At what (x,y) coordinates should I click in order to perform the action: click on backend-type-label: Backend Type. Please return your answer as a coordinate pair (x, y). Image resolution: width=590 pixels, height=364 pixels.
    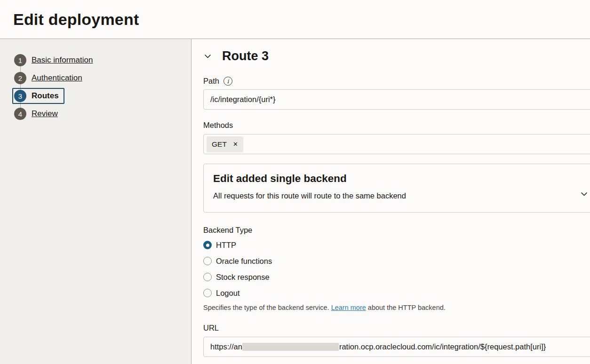
    Looking at the image, I should click on (397, 230).